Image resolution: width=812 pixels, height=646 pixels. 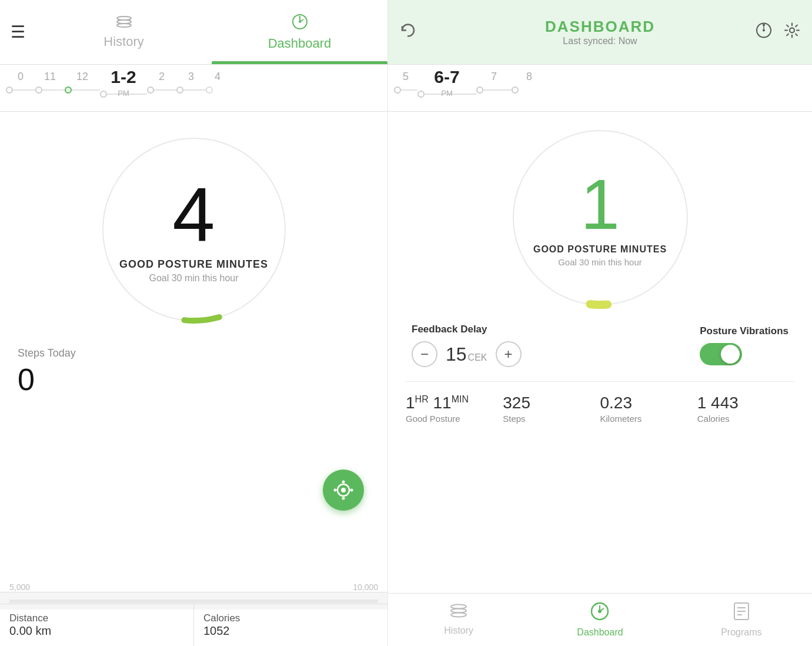 What do you see at coordinates (300, 62) in the screenshot?
I see `tab-active-indicator` at bounding box center [300, 62].